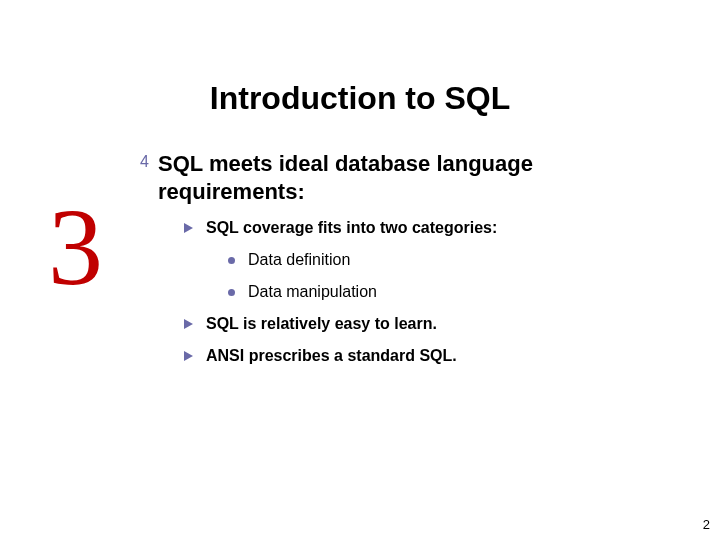 This screenshot has height=540, width=720. Describe the element at coordinates (444, 260) in the screenshot. I see `bullet-level3: Data definition` at that location.